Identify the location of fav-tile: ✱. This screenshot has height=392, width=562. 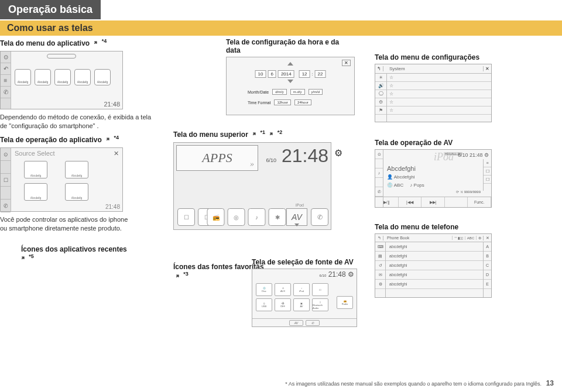
(277, 217).